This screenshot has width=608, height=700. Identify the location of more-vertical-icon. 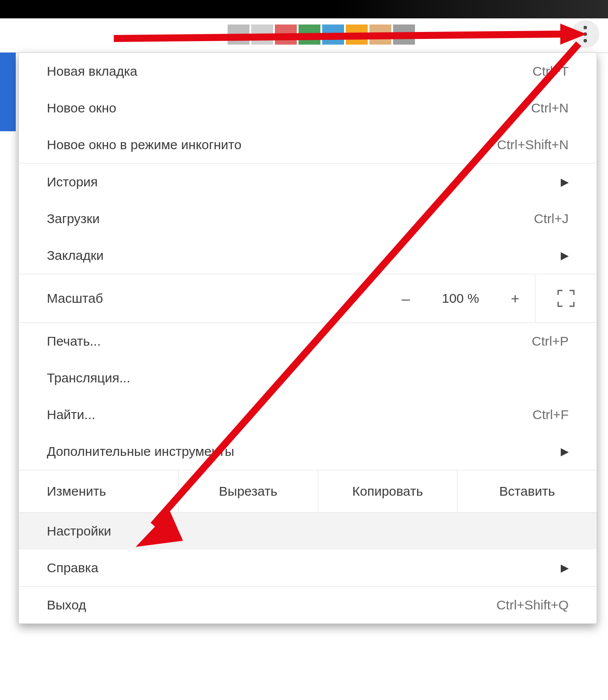
(585, 34).